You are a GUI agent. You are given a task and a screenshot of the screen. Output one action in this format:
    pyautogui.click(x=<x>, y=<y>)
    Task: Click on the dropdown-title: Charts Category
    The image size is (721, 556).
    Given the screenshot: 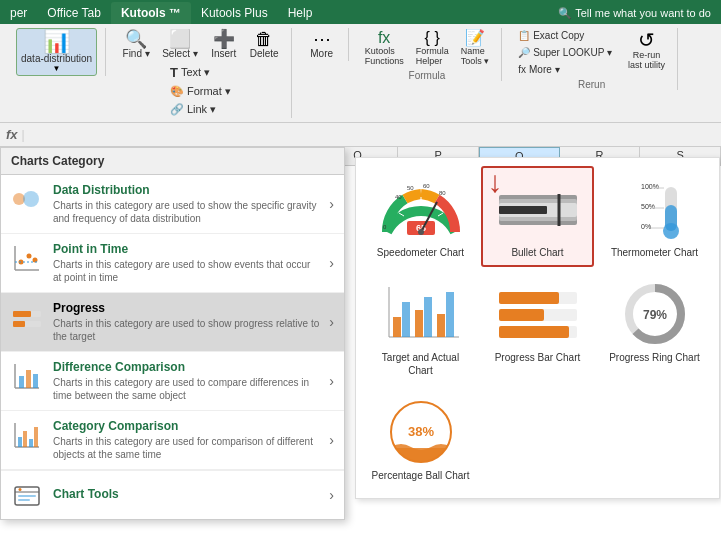 What is the action you would take?
    pyautogui.click(x=58, y=161)
    